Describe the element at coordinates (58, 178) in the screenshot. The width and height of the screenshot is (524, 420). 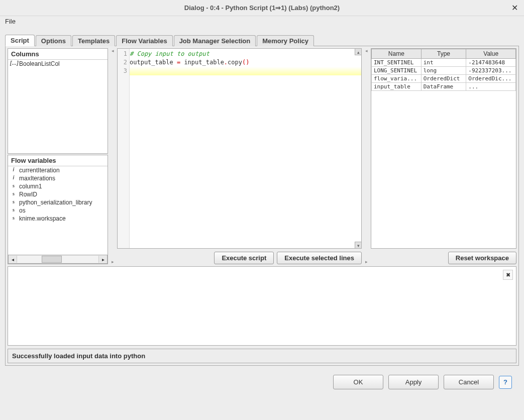
I see `list-item: imaxIterations` at that location.